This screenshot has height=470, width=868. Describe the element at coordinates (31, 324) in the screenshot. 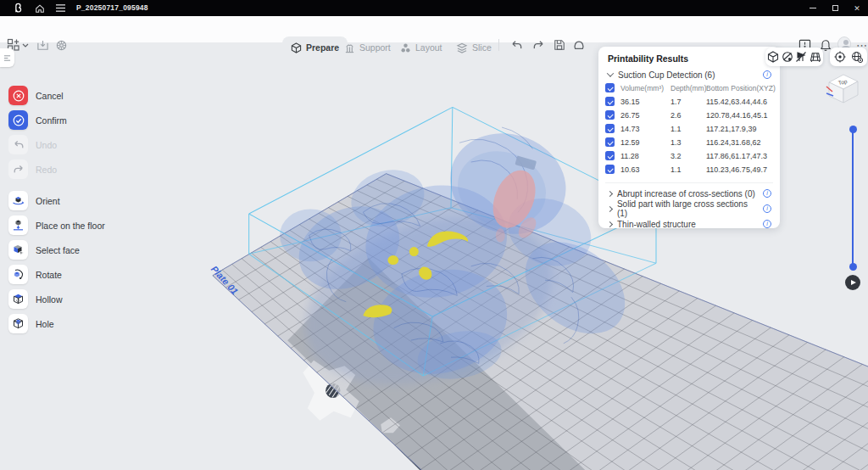

I see `hole-button: Hole` at that location.